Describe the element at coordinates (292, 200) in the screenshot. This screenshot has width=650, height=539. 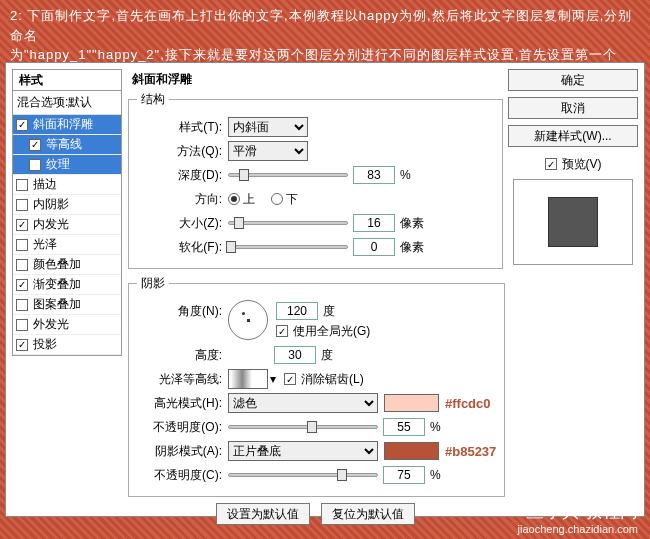
I see `direction-down-label: 下` at that location.